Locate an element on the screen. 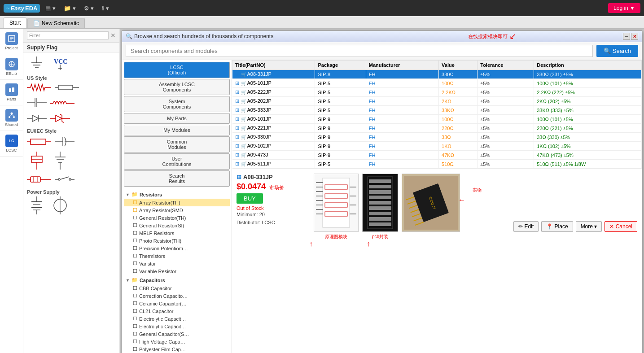 This screenshot has height=353, width=644. photo-preview: 330Ω JΥ is located at coordinates (431, 203).